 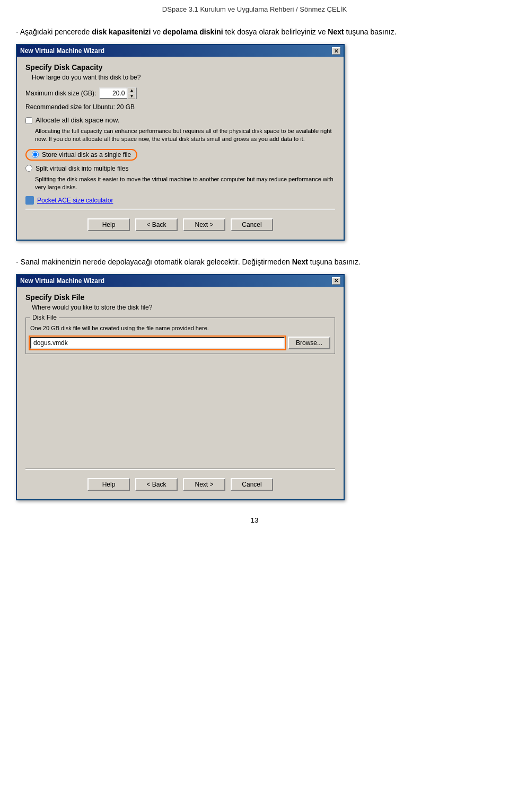 What do you see at coordinates (63, 51) in the screenshot?
I see `dialog-1-title: New Virtual Machine Wizard` at bounding box center [63, 51].